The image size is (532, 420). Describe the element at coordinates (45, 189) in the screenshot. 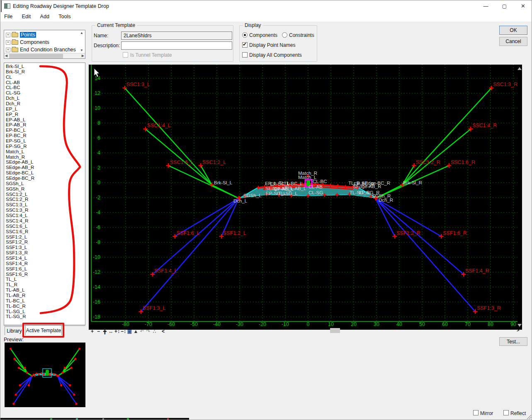

I see `point-list-item: SGSh_R` at that location.